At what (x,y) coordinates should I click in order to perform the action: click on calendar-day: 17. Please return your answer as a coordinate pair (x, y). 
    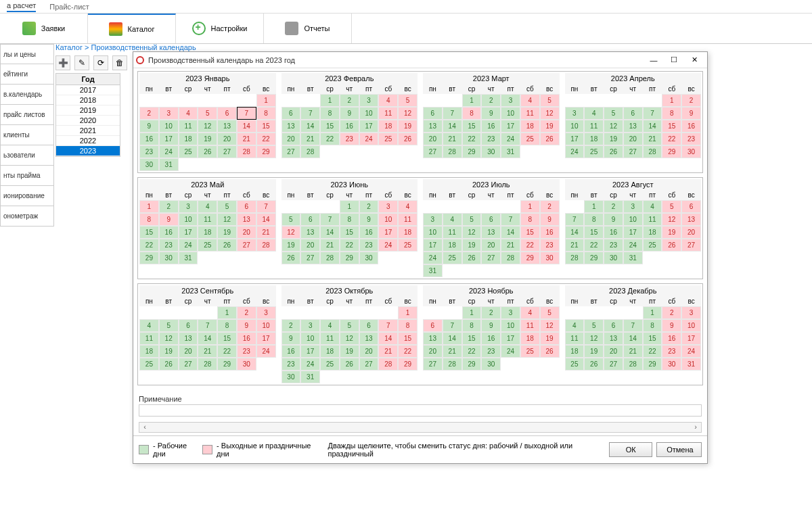
    Looking at the image, I should click on (267, 338).